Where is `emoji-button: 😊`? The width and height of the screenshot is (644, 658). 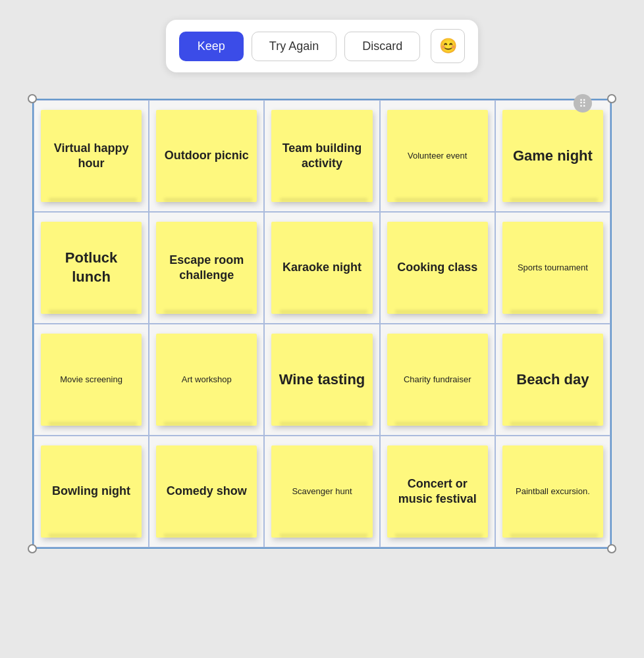
emoji-button: 😊 is located at coordinates (448, 46).